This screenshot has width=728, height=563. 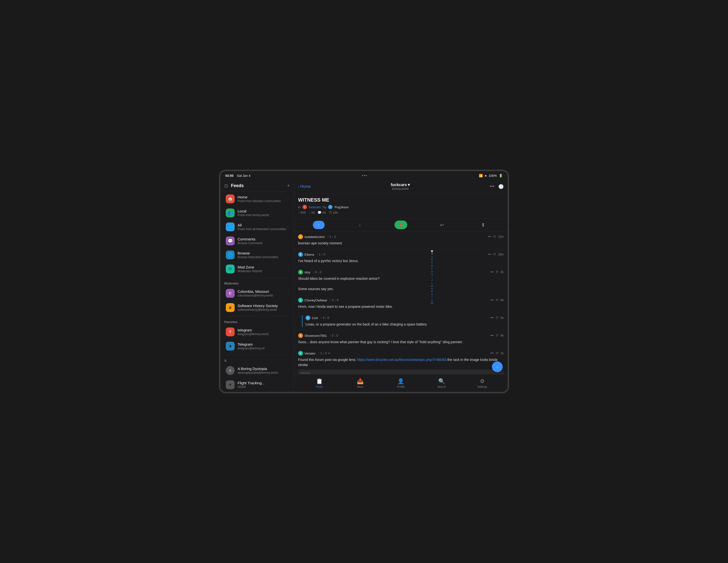 I want to click on home-chevron: ›, so click(x=288, y=199).